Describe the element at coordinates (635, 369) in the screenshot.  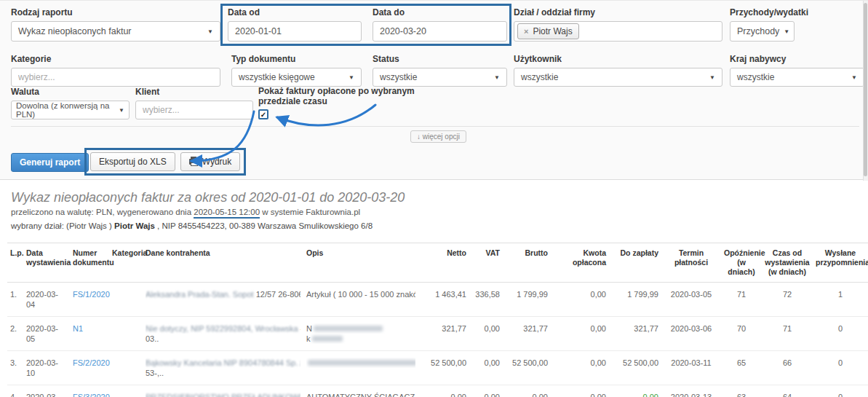
I see `cell-due: 52 500,00` at that location.